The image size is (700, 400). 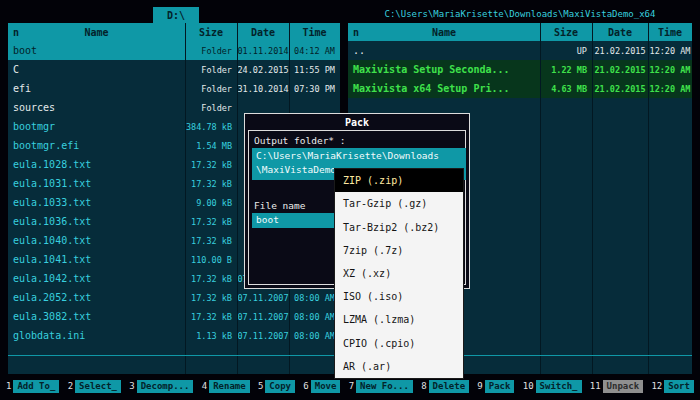 I want to click on archive-format-option: CPIO (.cpio), so click(x=399, y=344).